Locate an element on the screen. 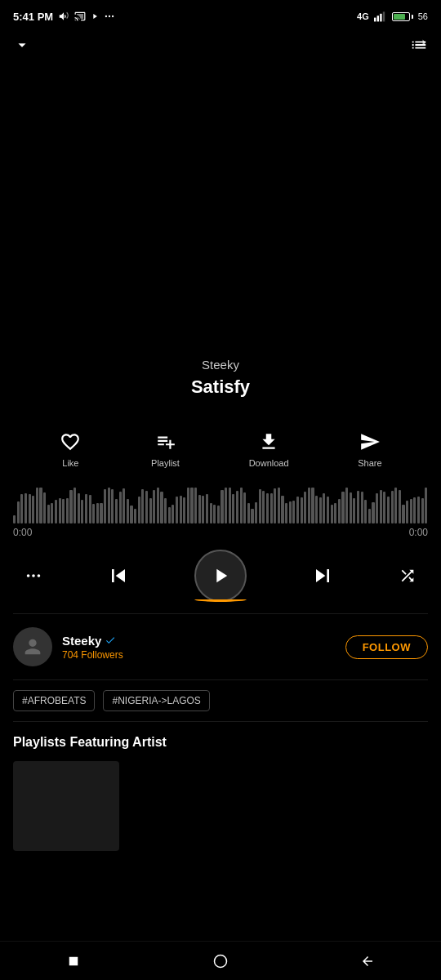 This screenshot has width=441, height=980. artist-details: Steeky 704 Followers is located at coordinates (93, 647).